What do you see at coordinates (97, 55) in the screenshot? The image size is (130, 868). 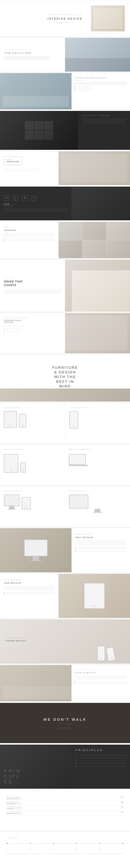 I see `slide2-image` at bounding box center [97, 55].